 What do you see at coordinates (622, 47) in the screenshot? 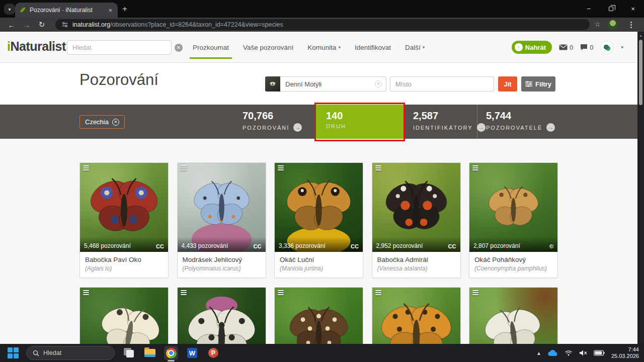
I see `user-menu-caret-icon: ▾` at bounding box center [622, 47].